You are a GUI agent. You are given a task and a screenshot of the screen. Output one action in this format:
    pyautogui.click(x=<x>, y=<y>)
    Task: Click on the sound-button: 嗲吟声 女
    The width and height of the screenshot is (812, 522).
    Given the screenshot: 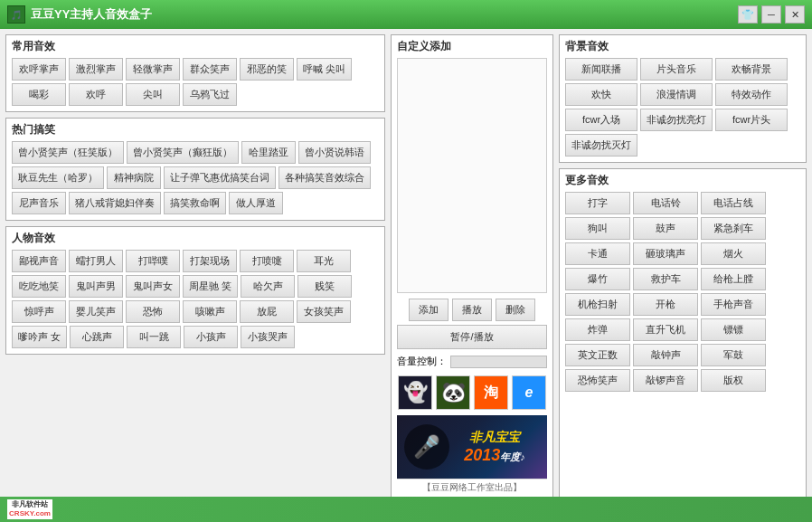 What is the action you would take?
    pyautogui.click(x=40, y=337)
    